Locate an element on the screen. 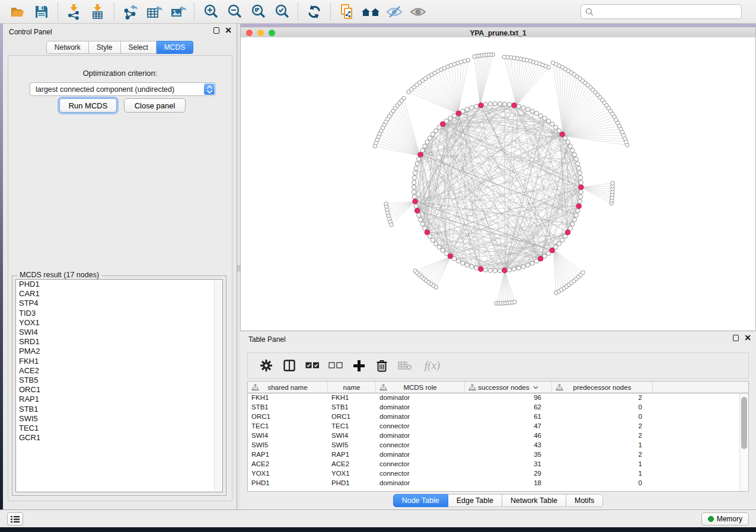 The height and width of the screenshot is (532, 756). mcds-result-item: YOX1 is located at coordinates (119, 323).